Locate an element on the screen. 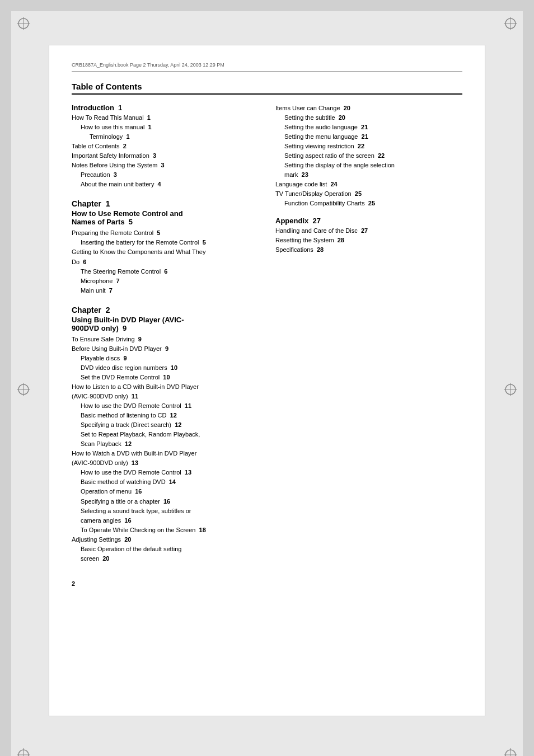 The image size is (534, 756). toc-entry: Setting the menu language 21 is located at coordinates (373, 137).